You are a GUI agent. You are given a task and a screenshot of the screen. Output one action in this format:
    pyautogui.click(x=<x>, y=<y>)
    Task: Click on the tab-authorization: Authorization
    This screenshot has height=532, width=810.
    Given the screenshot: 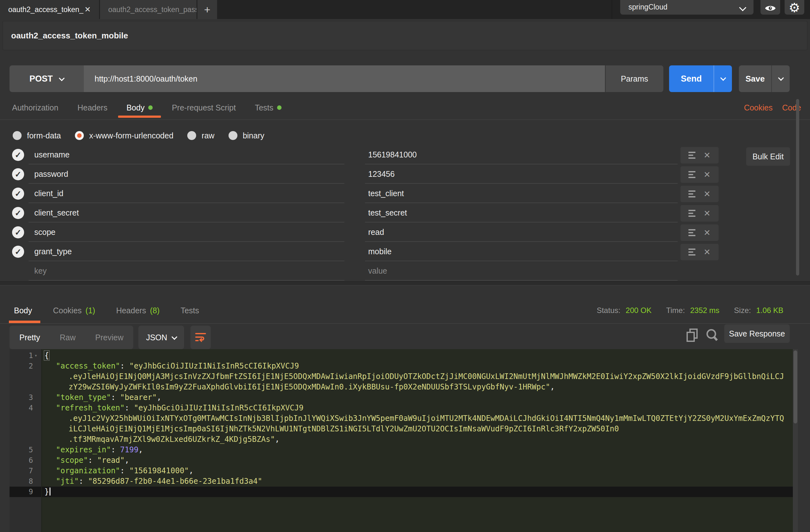 What is the action you would take?
    pyautogui.click(x=35, y=108)
    